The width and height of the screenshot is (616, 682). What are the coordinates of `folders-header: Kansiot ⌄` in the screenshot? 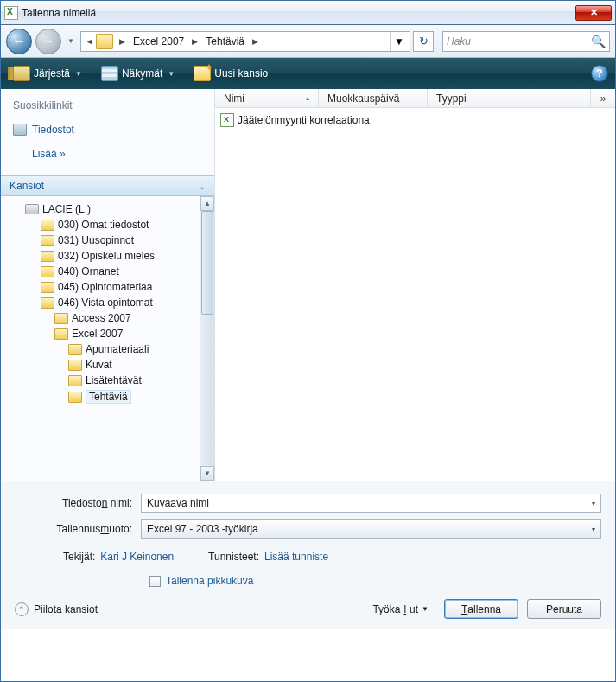 It's located at (107, 186).